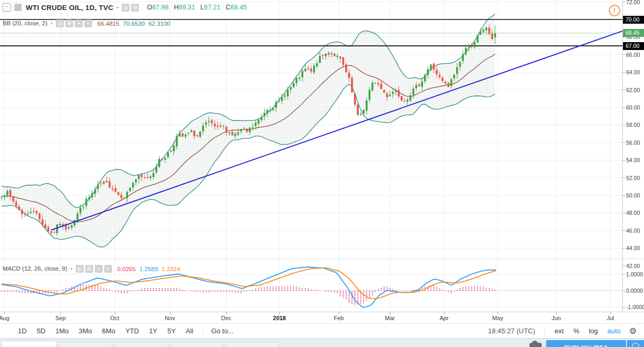 The image size is (644, 347). What do you see at coordinates (633, 55) in the screenshot?
I see `price-tick-label: 66.00` at bounding box center [633, 55].